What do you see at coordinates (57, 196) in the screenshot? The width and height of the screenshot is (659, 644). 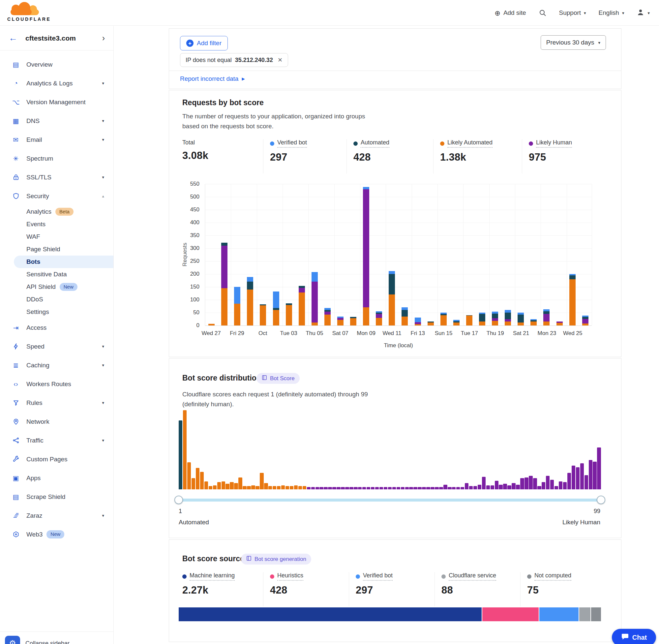 I see `sidebar-item-security: Security▴` at bounding box center [57, 196].